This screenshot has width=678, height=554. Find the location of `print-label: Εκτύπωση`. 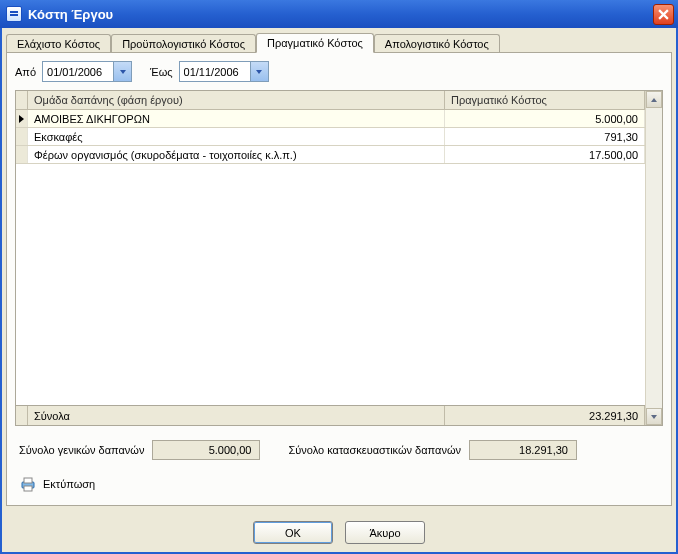

print-label: Εκτύπωση is located at coordinates (69, 484).